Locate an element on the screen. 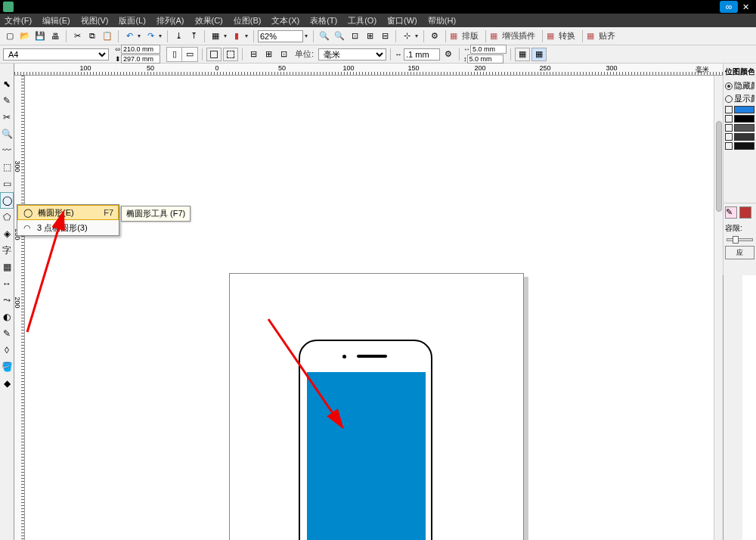 The width and height of the screenshot is (756, 540). connector-tool-icon: ⤳ is located at coordinates (7, 300).